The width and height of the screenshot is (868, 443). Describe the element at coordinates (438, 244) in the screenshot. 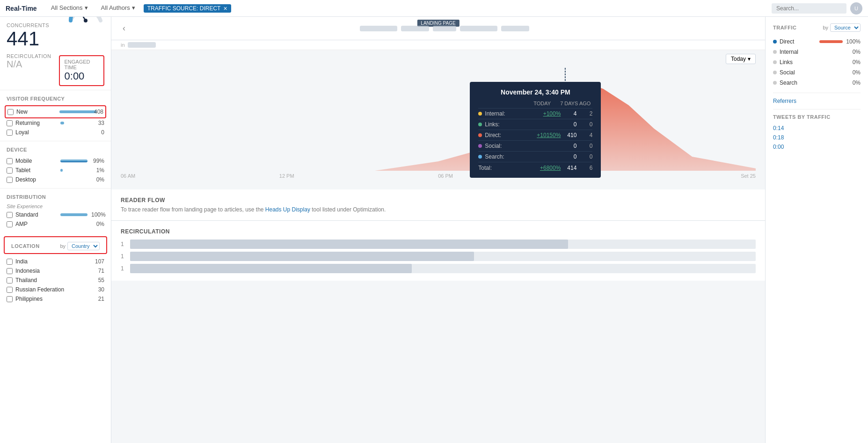

I see `recirc-row-1: 1` at that location.